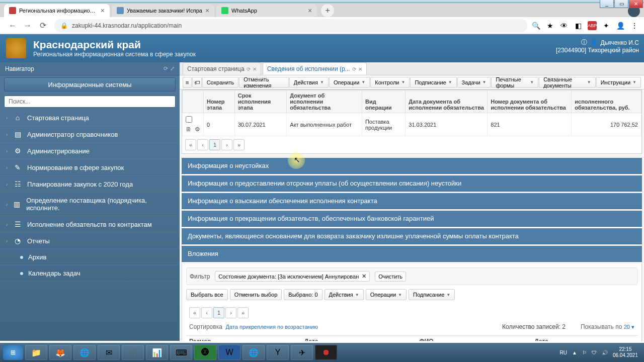  I want to click on tray-icon: ⚐, so click(585, 353).